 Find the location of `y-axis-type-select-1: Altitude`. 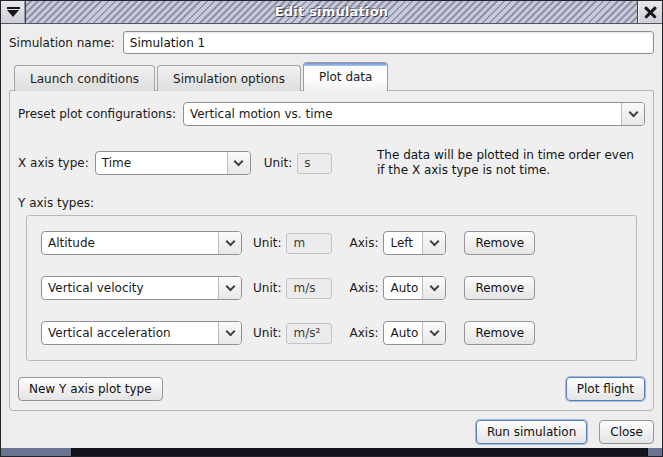

y-axis-type-select-1: Altitude is located at coordinates (142, 243).